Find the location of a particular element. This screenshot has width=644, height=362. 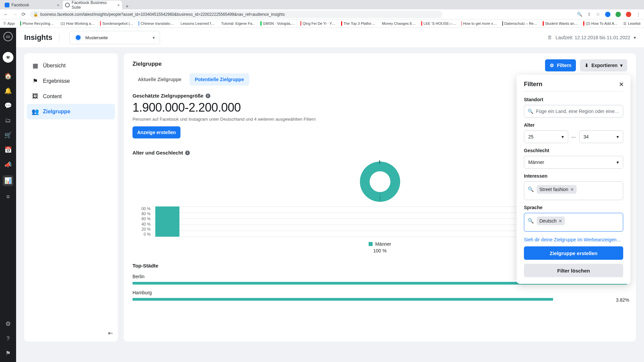

page-title: Insights is located at coordinates (38, 38).